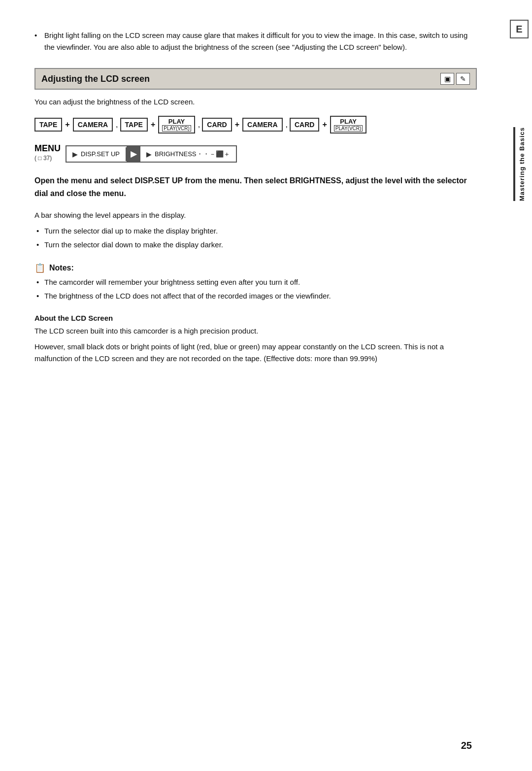 Image resolution: width=532 pixels, height=771 pixels. Describe the element at coordinates (149, 154) in the screenshot. I see `menu-arrow-2: ▶` at that location.